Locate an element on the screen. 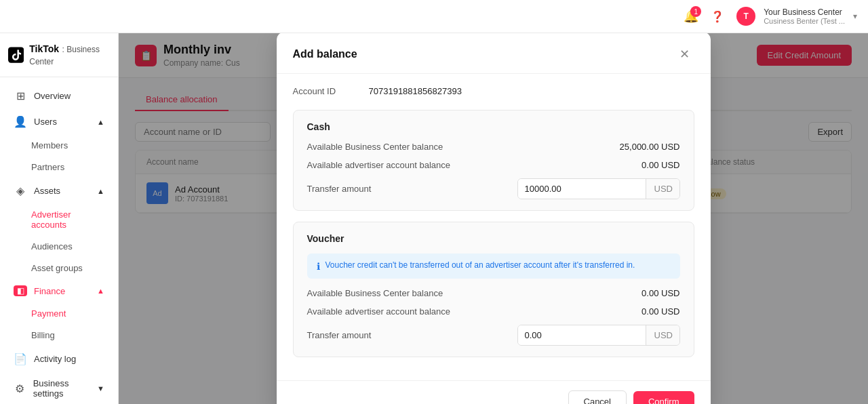 This screenshot has height=404, width=868. notification-bell: 🔔 1 is located at coordinates (691, 16).